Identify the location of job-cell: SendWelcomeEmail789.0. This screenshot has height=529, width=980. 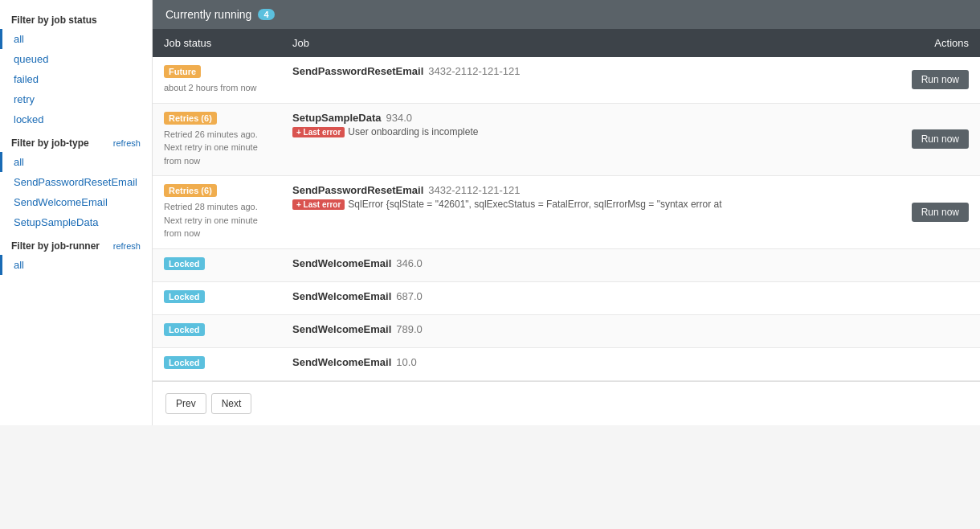
(582, 331).